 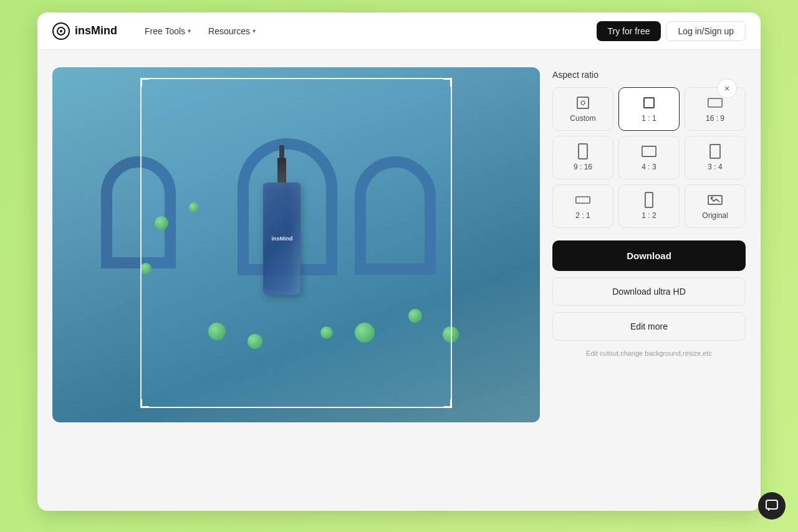 What do you see at coordinates (282, 239) in the screenshot?
I see `bottle-body: insMind` at bounding box center [282, 239].